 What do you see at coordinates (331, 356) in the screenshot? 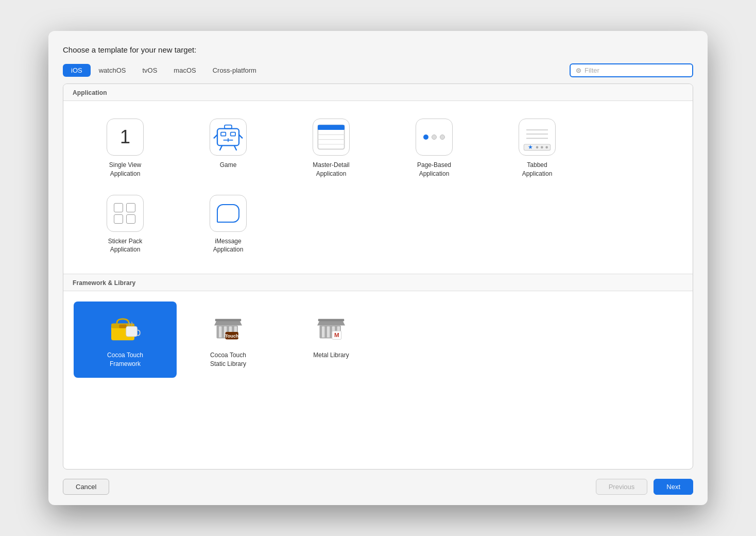
I see `metal-library-label: Metal Library` at bounding box center [331, 356].